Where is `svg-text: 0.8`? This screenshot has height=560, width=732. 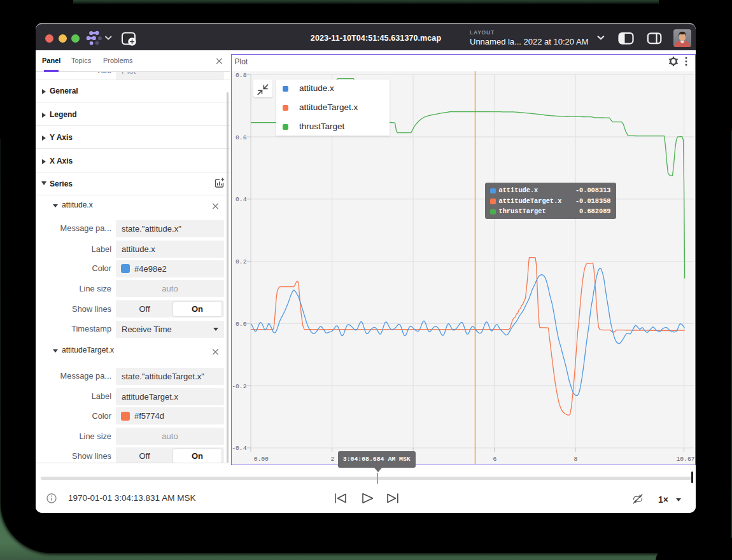
svg-text: 0.8 is located at coordinates (241, 75).